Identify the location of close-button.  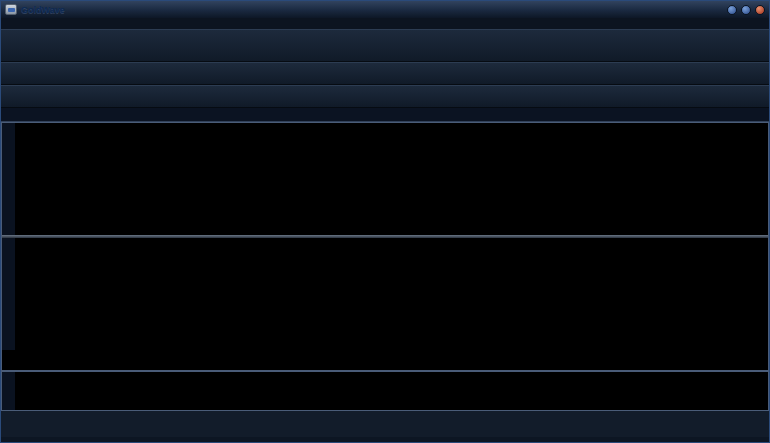
(760, 10).